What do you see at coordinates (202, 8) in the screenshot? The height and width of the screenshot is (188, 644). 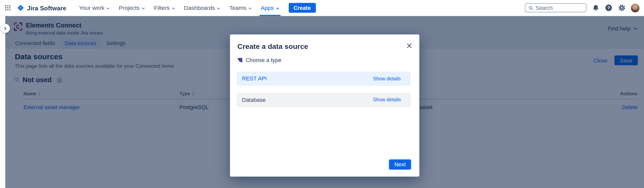 I see `nav-item-dashboards: Dashboards` at bounding box center [202, 8].